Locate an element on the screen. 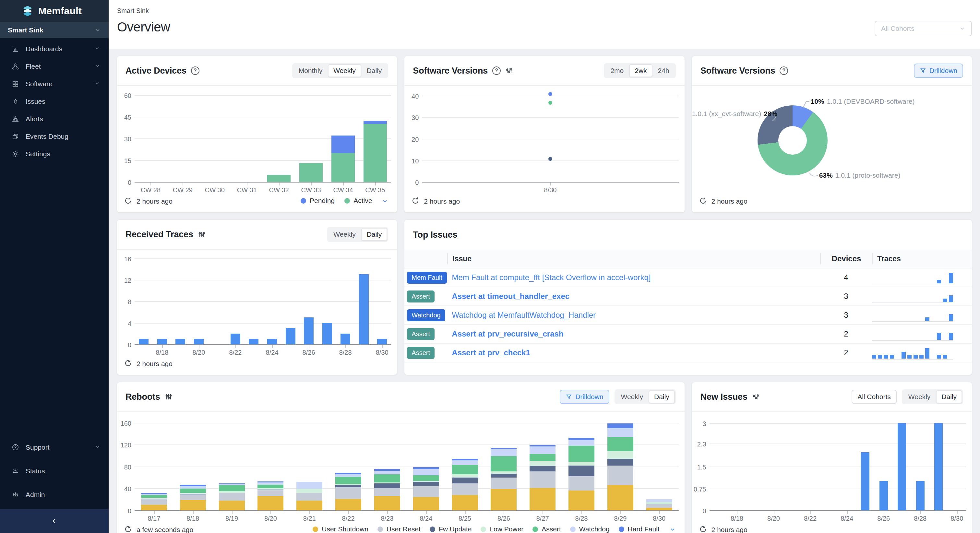  sidebar-item-issues: Issues is located at coordinates (54, 102).